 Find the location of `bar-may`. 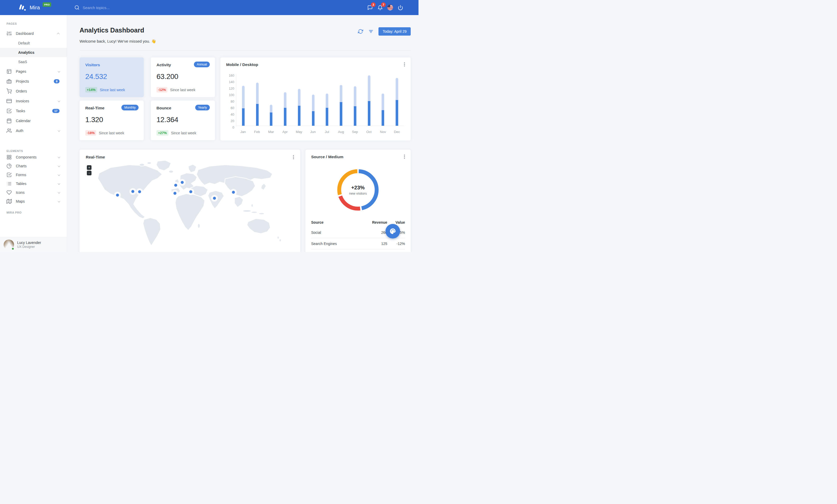

bar-may is located at coordinates (299, 100).